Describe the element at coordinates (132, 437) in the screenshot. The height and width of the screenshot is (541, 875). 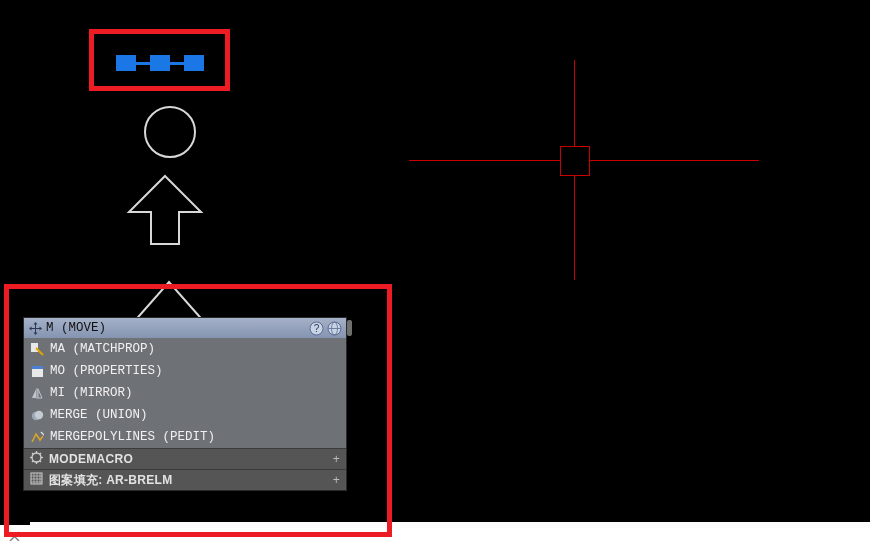
I see `autocomplete-item-label: MERGEPOLYLINES (PEDIT)` at that location.